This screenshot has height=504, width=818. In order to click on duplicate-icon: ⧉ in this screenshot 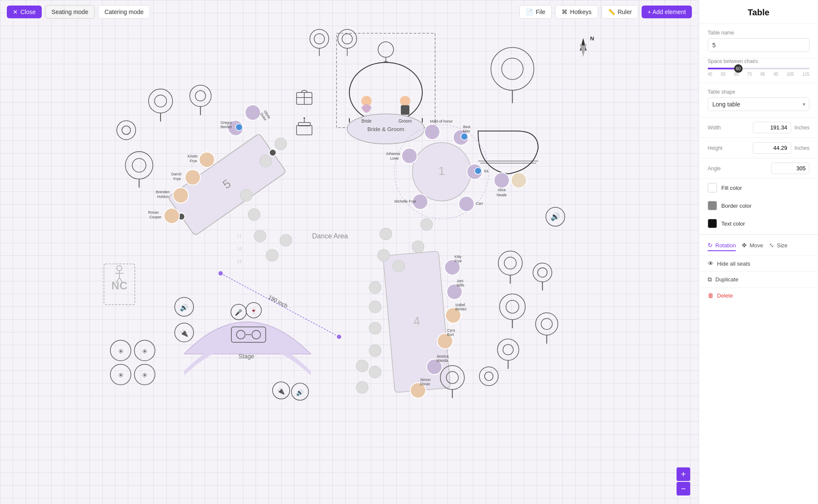, I will do `click(710, 279)`.